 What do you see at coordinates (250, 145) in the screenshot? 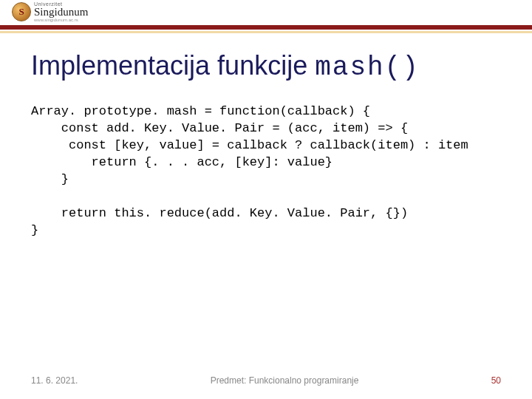
I see `code-line: const [key, value] = callback ? callback…` at bounding box center [250, 145].